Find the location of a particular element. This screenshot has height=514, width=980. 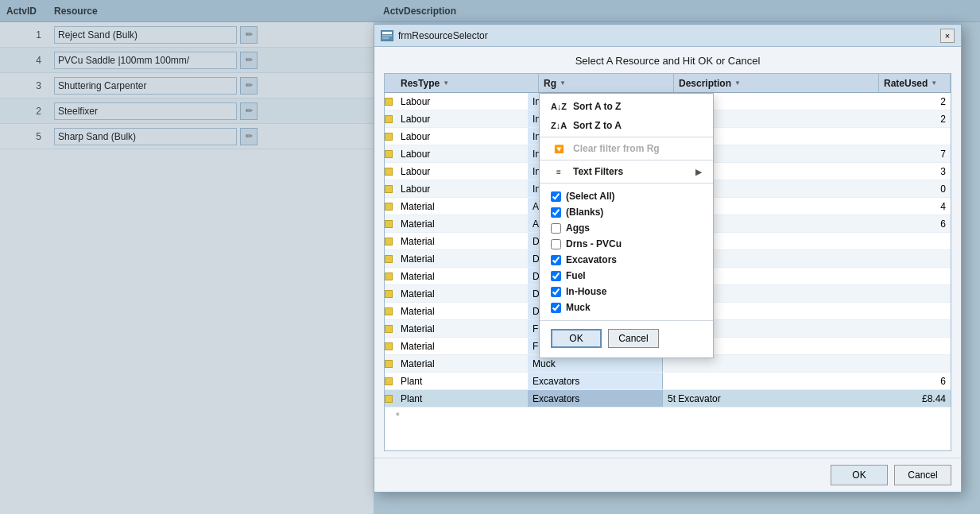

clear-filter-icon: 🔽 is located at coordinates (559, 149).